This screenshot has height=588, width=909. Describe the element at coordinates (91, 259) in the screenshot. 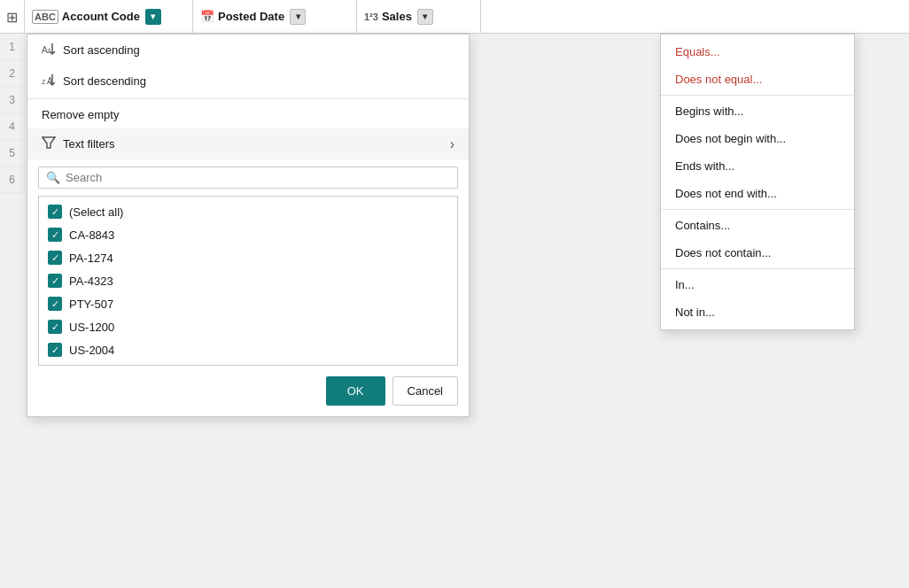

I see `checkbox-pa-1274-label: PA-1274` at that location.